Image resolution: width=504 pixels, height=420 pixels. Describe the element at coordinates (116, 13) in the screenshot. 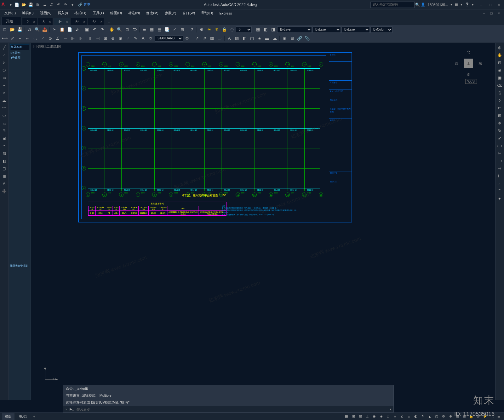

I see `menu-draw: 绘图(D)` at that location.